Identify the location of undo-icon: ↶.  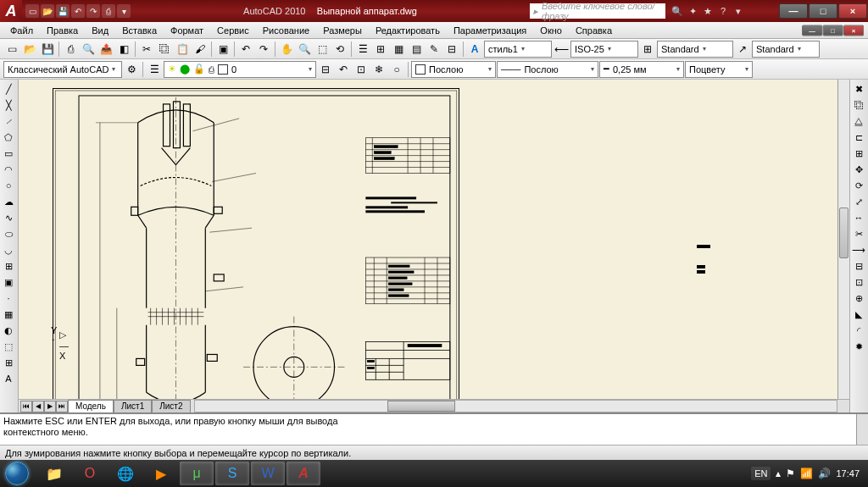
(246, 49).